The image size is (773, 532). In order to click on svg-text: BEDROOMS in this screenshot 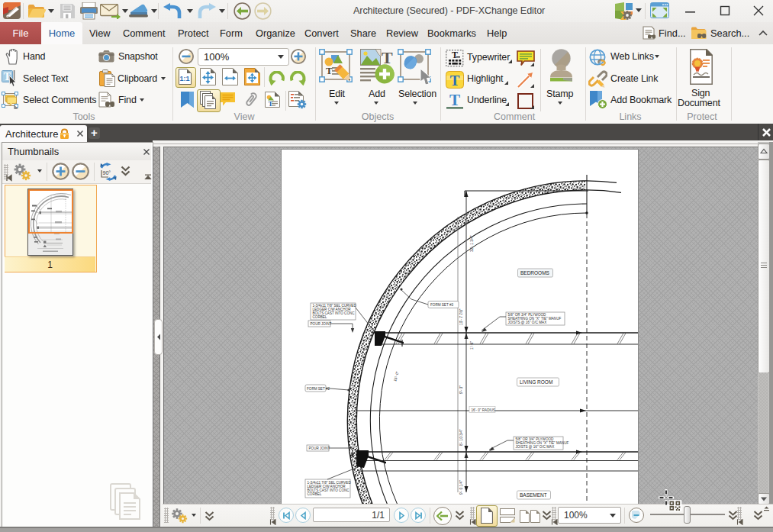, I will do `click(536, 273)`.